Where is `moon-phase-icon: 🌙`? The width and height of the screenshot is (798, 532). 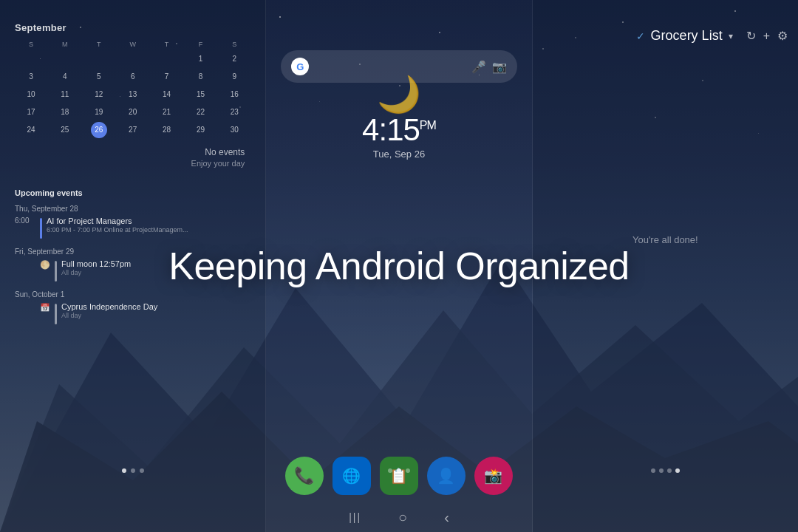
moon-phase-icon: 🌙 is located at coordinates (399, 95).